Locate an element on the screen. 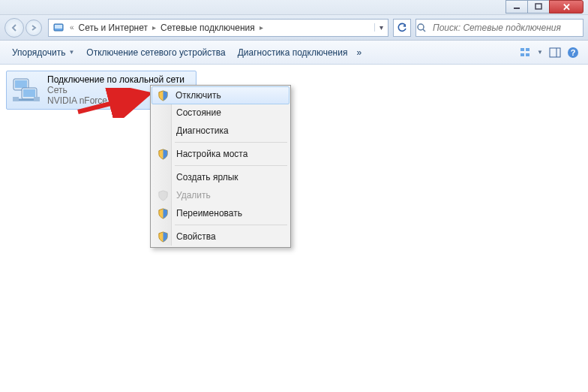  organize-label: Упорядочить is located at coordinates (39, 53).